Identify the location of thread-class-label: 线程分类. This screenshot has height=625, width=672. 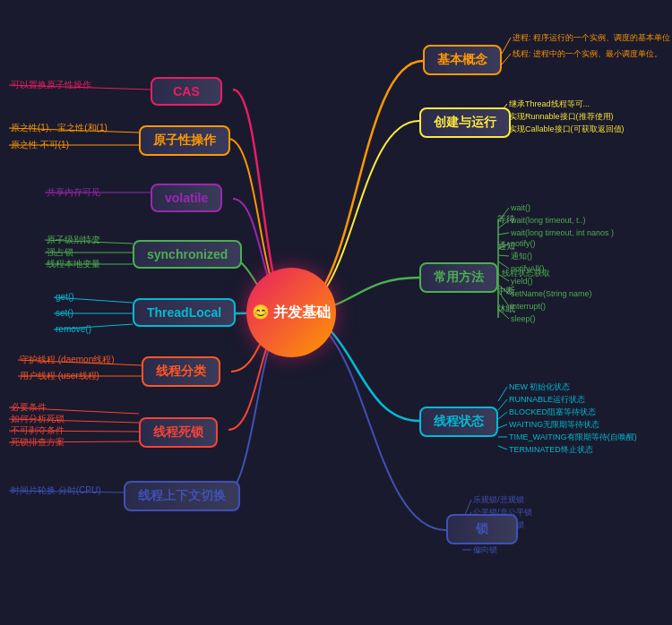
(181, 372).